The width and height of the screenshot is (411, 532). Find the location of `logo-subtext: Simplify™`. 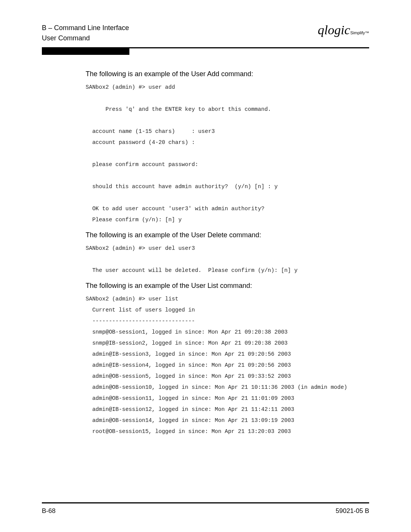

logo-subtext: Simplify™ is located at coordinates (360, 33).